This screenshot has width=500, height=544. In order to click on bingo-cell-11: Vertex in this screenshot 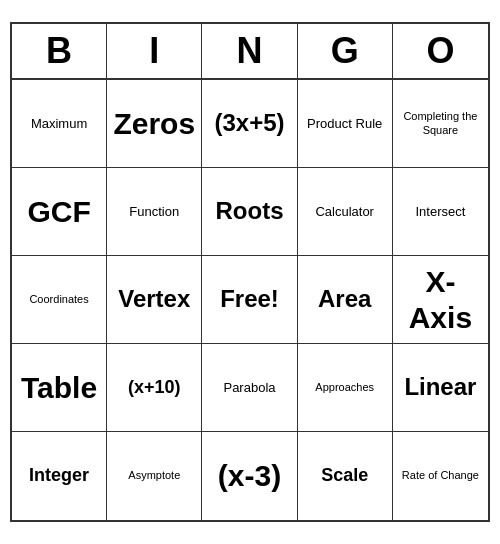, I will do `click(154, 300)`.